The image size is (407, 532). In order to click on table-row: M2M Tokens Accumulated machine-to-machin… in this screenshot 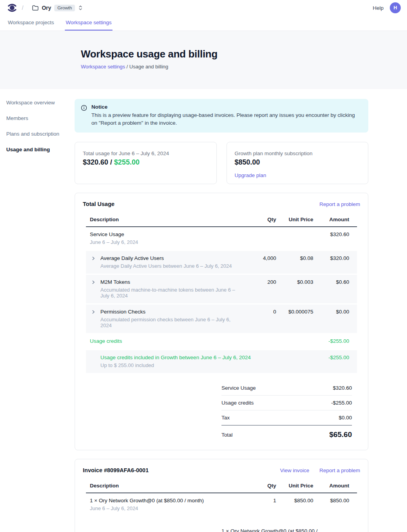, I will do `click(221, 289)`.